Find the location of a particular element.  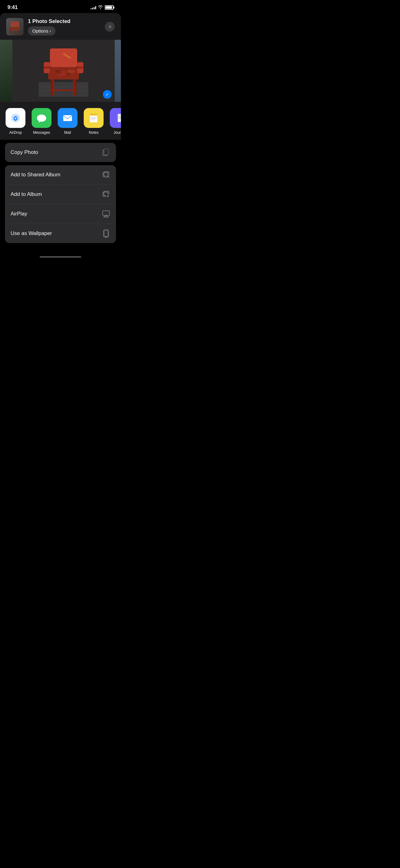

status-time: 9:41 is located at coordinates (12, 7).